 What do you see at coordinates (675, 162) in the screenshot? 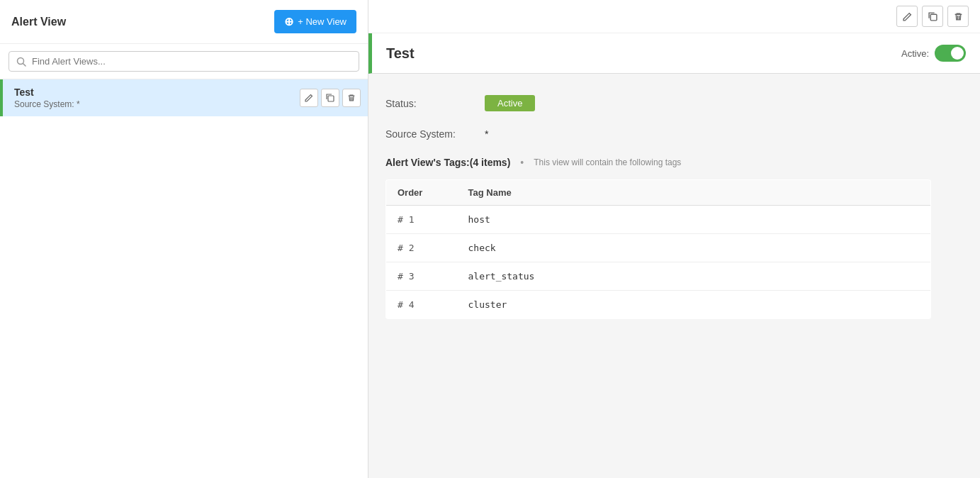
I see `tags-header: Alert View's Tags:(4 items) • This view …` at bounding box center [675, 162].